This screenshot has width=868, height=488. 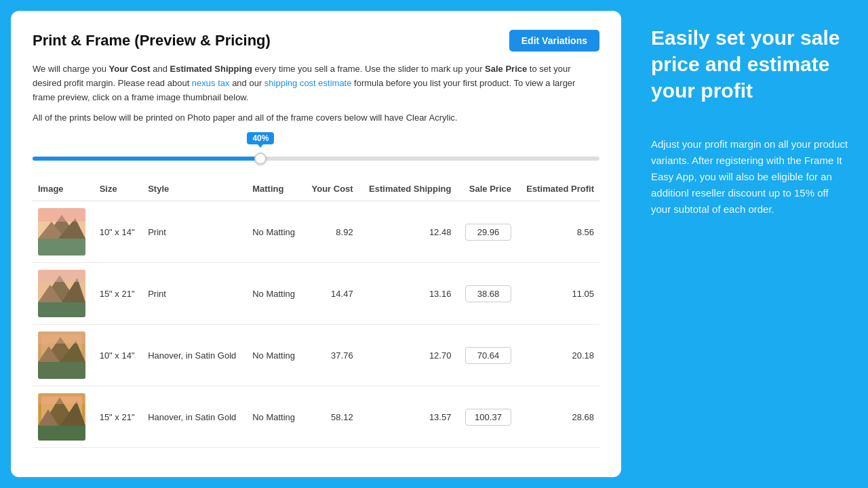 What do you see at coordinates (316, 294) in the screenshot?
I see `table-row: 15" x 21" Print No Matting 14.47 13.16 1…` at bounding box center [316, 294].